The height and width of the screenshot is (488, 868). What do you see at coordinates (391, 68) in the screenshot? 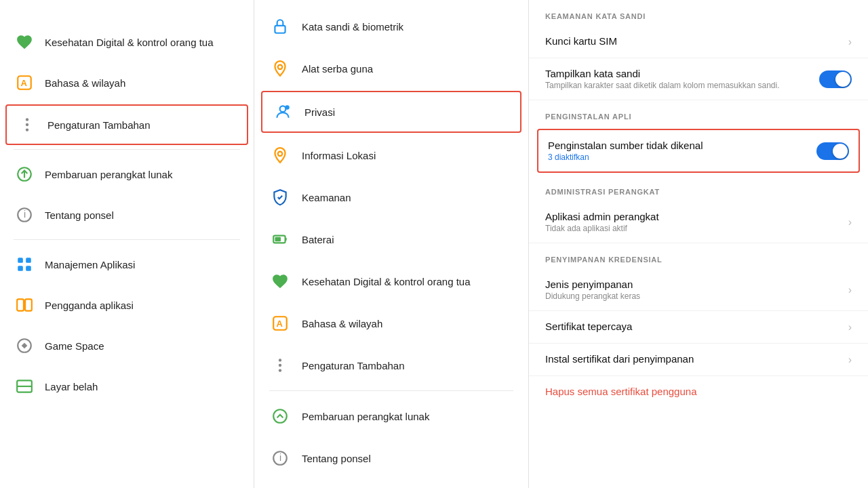
I see `mid-item-utilities: Alat serba guna` at bounding box center [391, 68].